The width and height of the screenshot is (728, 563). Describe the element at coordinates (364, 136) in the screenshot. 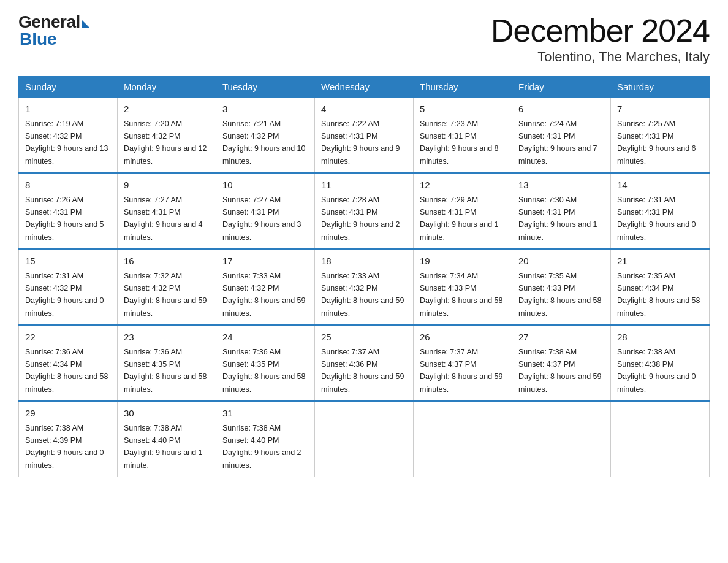

I see `week-row-1: 1Sunrise: 7:19 AMSunset: 4:32 PMDaylight…` at that location.